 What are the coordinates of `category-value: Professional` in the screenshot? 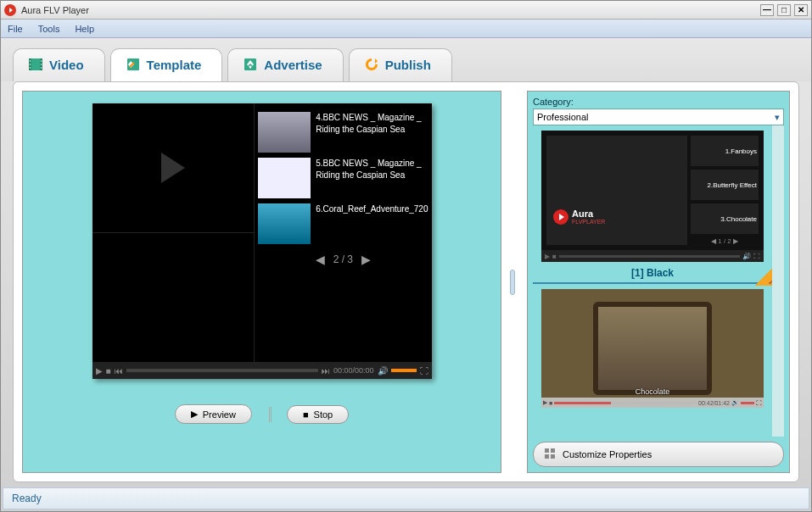 It's located at (563, 117).